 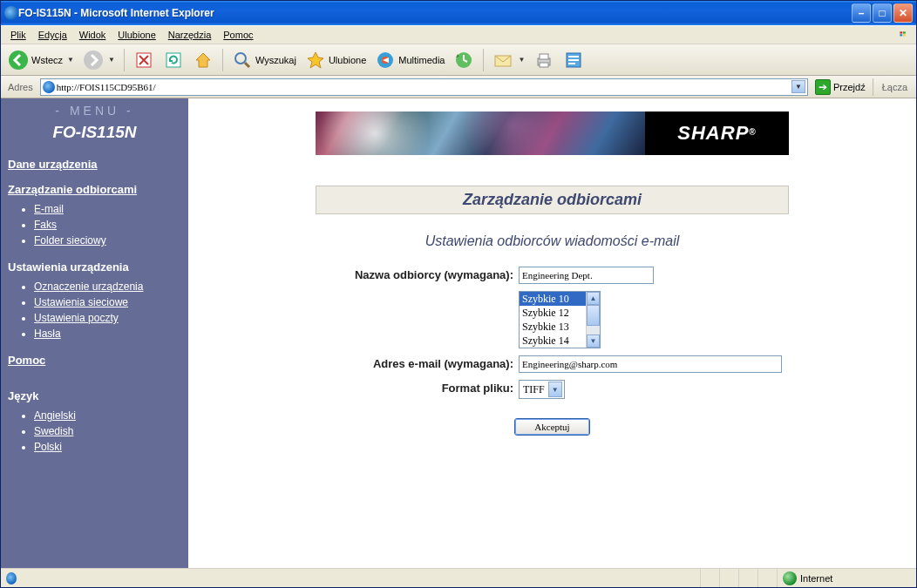 What do you see at coordinates (93, 60) in the screenshot?
I see `forward-arrow-icon` at bounding box center [93, 60].